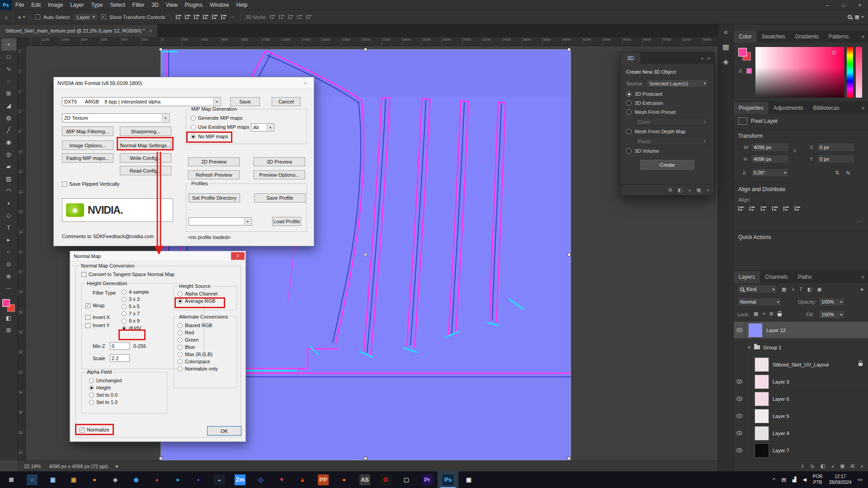 The height and width of the screenshot is (488, 868). What do you see at coordinates (9, 228) in the screenshot?
I see `tool-button: T` at bounding box center [9, 228].